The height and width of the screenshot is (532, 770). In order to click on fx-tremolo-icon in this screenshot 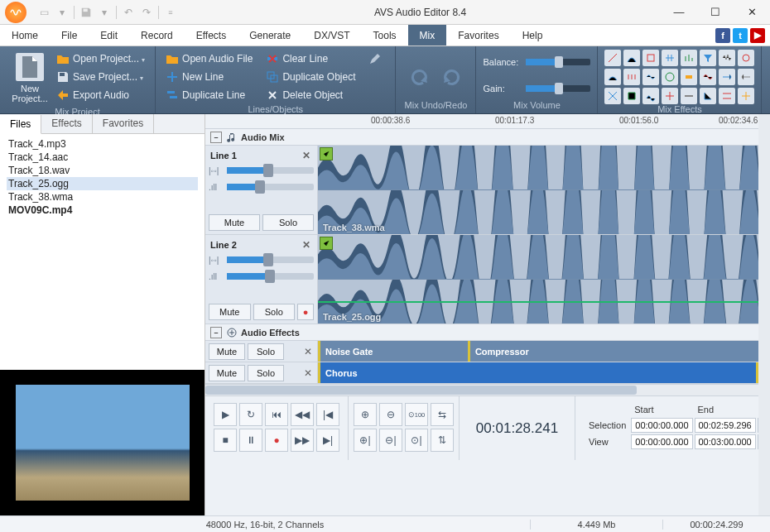, I will do `click(651, 96)`.